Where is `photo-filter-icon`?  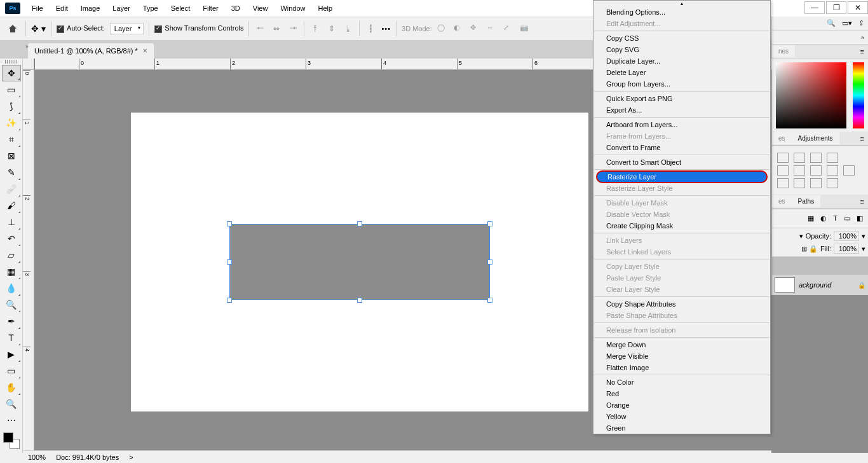 photo-filter-icon is located at coordinates (849, 170).